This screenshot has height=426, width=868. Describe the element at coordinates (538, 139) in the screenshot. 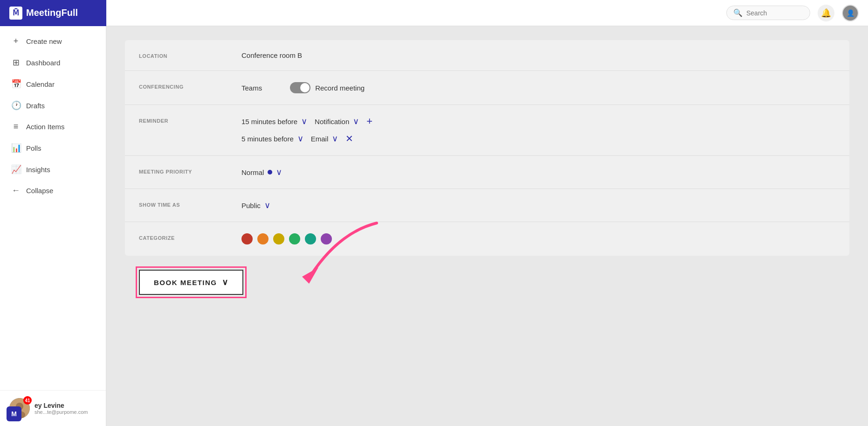

I see `reminder-row-2: 5 minutes before ∨ Email ∨ ✕` at that location.